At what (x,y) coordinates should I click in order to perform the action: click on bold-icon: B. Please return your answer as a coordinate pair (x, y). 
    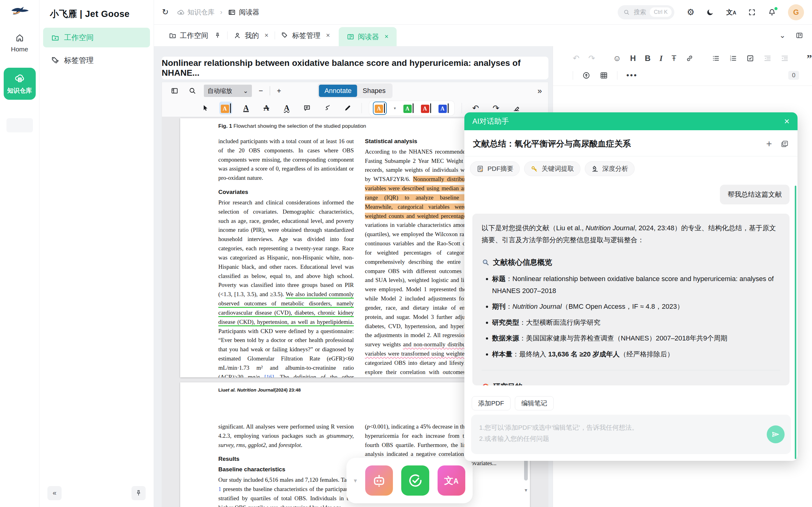
    Looking at the image, I should click on (648, 58).